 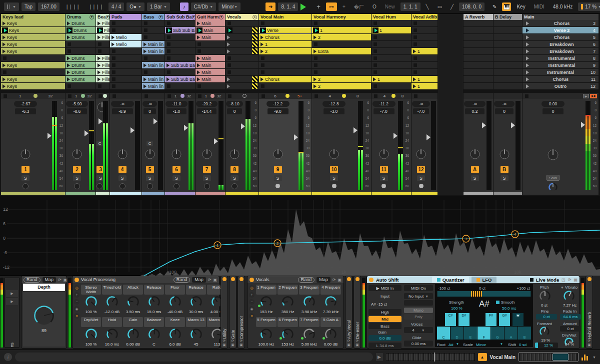 What do you see at coordinates (384, 104) in the screenshot?
I see `peak-level-display: -11.2` at bounding box center [384, 104].